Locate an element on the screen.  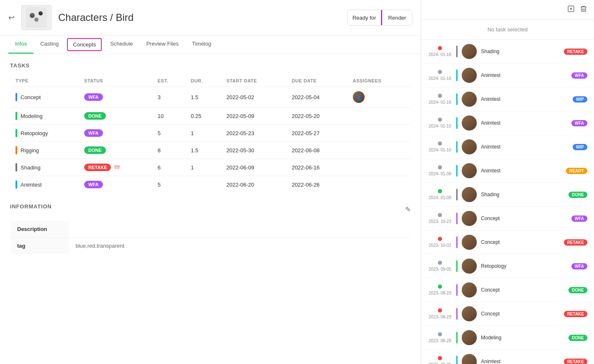
table-row: Modeling DONE 10 0.25 2022-05-09 2022-05… is located at coordinates (211, 116).